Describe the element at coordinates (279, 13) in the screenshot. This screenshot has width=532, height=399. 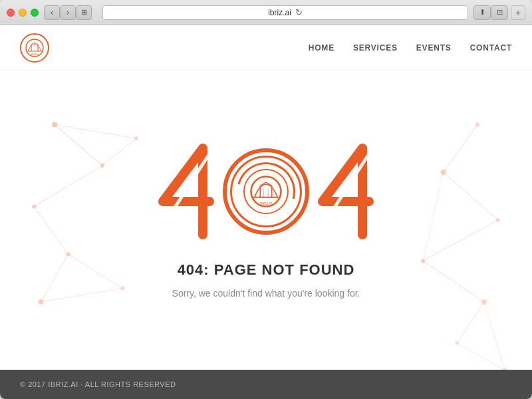
I see `url-text: ibriz.ai` at that location.